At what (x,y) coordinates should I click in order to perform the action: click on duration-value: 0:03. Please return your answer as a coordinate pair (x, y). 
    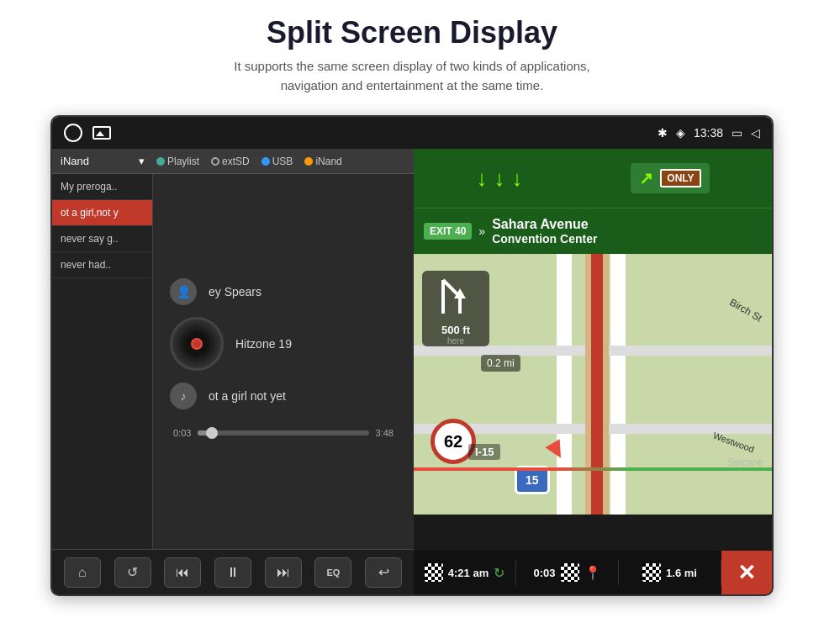
    Looking at the image, I should click on (544, 573).